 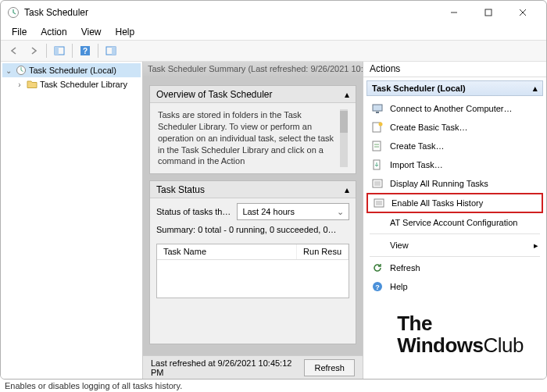 What do you see at coordinates (377, 165) in the screenshot?
I see `import-icon` at bounding box center [377, 165].